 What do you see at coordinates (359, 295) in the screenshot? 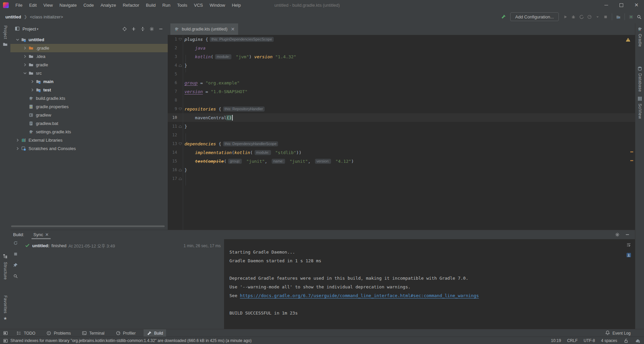
I see `console-link: https://docs.gradle.org/6.7/userguide/co…` at bounding box center [359, 295].